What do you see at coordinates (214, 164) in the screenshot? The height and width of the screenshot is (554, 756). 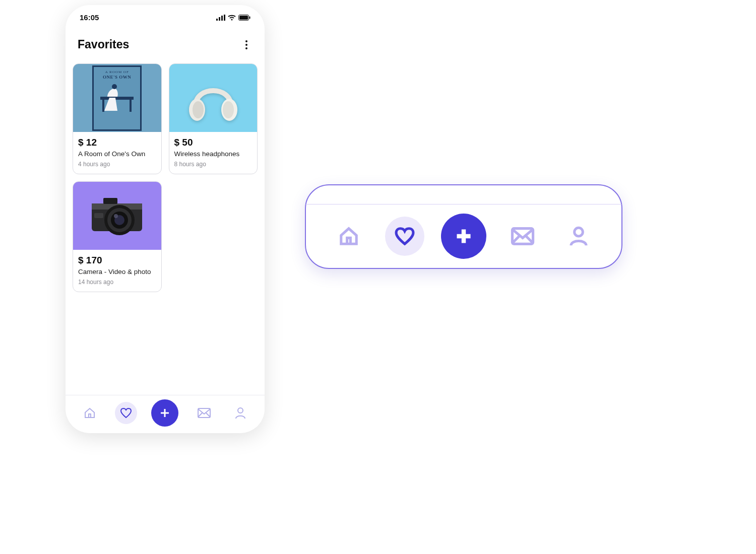 I see `product-time: 8 hours ago` at bounding box center [214, 164].